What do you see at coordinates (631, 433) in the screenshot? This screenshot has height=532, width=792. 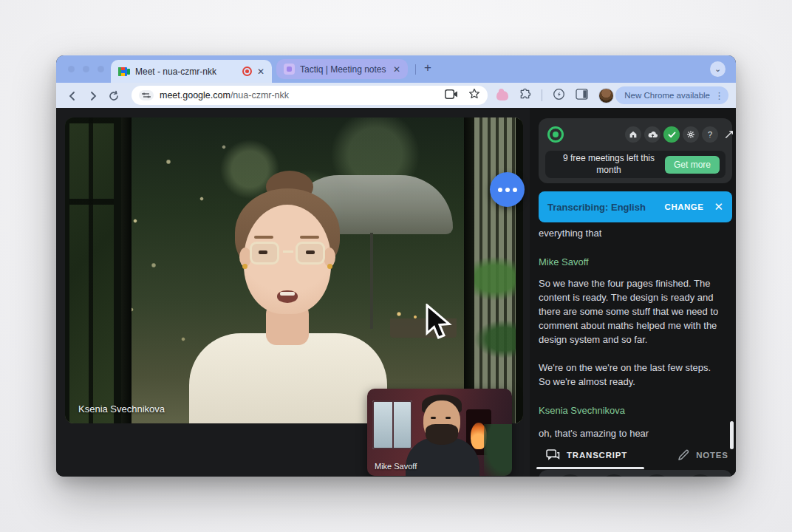 I see `transcript-paragraph: oh, that's amazing to hear` at bounding box center [631, 433].